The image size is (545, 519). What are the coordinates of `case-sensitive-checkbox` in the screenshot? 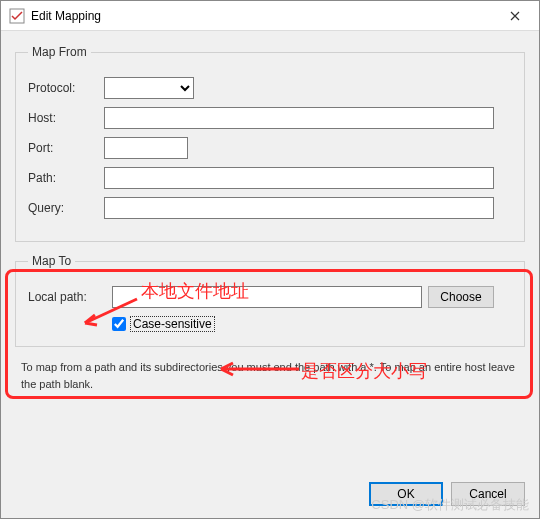 It's located at (119, 324).